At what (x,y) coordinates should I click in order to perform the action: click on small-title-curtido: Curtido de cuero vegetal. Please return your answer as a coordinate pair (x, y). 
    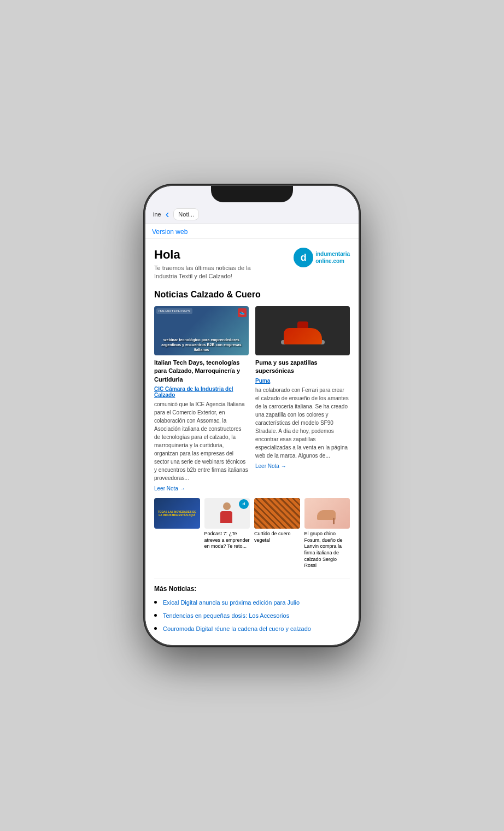
    Looking at the image, I should click on (277, 537).